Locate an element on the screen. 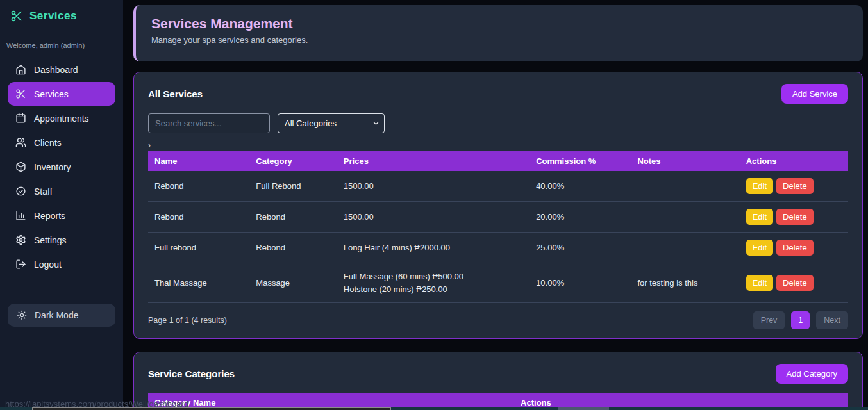  add-service-button: Add Service is located at coordinates (815, 94).